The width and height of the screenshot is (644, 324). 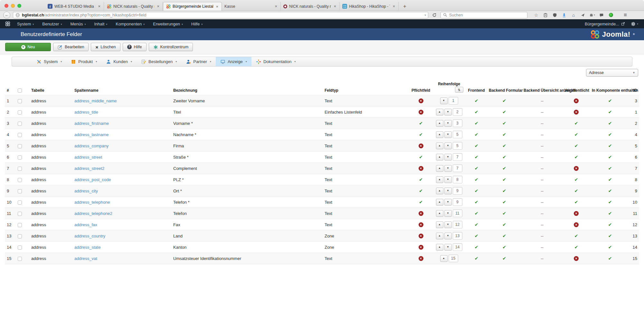 What do you see at coordinates (536, 15) in the screenshot?
I see `bookmark-star-icon: ☆` at bounding box center [536, 15].